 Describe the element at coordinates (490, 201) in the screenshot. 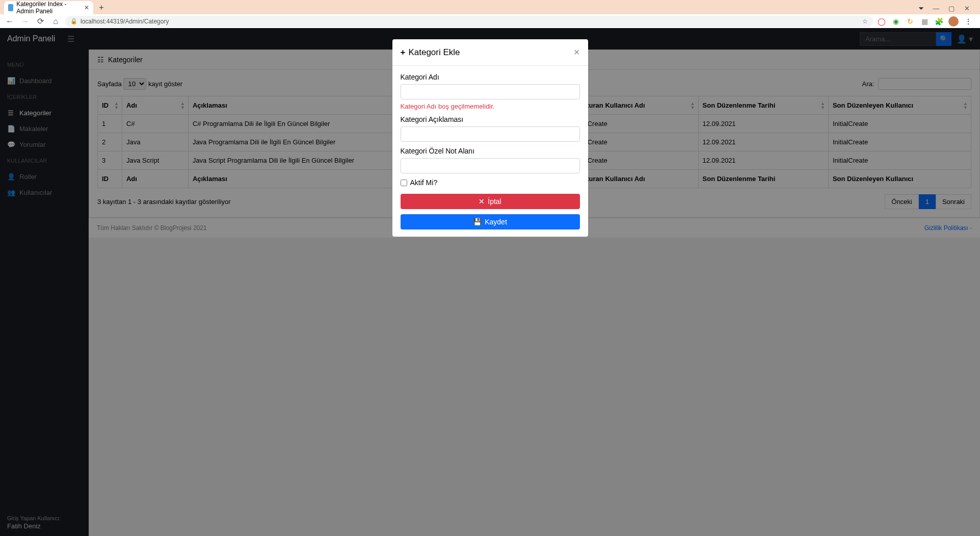

I see `cancel-button: ✕ İptal` at that location.